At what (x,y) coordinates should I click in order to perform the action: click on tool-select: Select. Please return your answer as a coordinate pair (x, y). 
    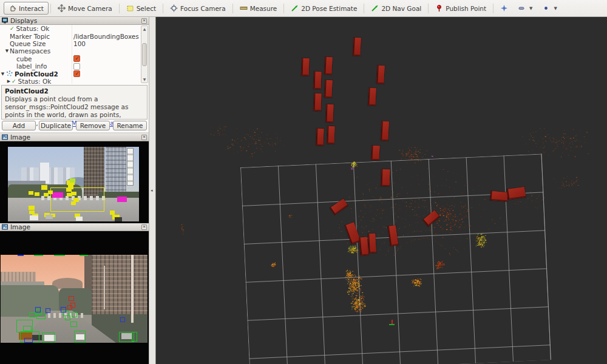
    Looking at the image, I should click on (141, 8).